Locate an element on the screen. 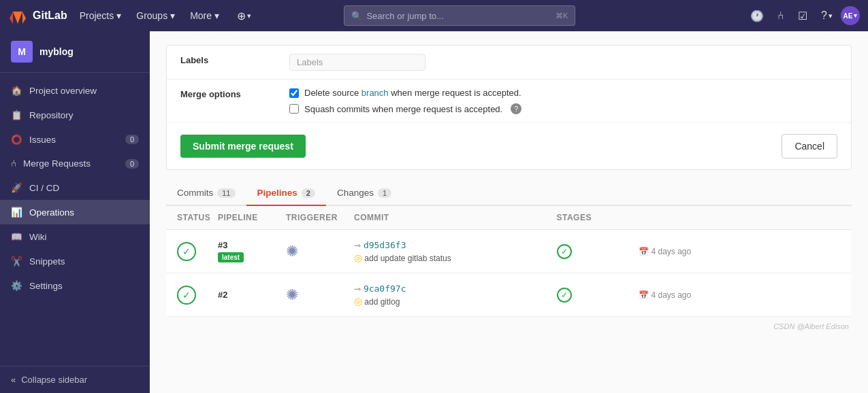 The width and height of the screenshot is (868, 393). changes-count: 1 is located at coordinates (385, 193).